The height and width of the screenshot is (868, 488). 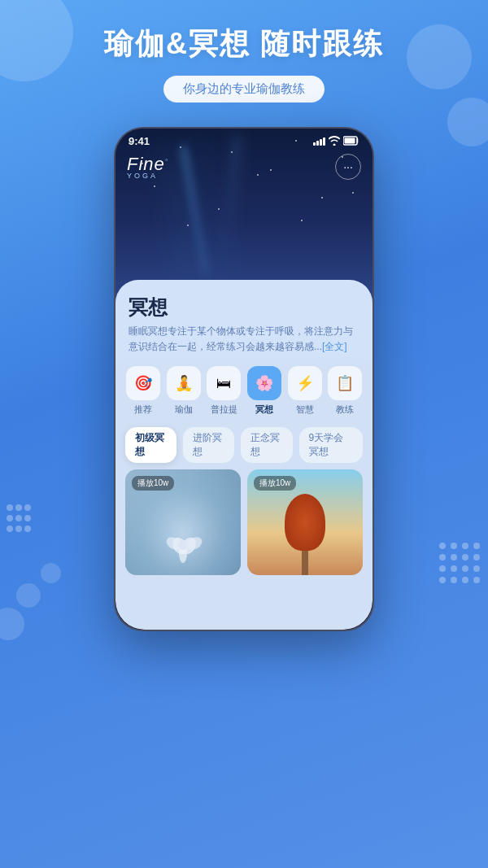 I want to click on section-title: 冥想, so click(x=244, y=308).